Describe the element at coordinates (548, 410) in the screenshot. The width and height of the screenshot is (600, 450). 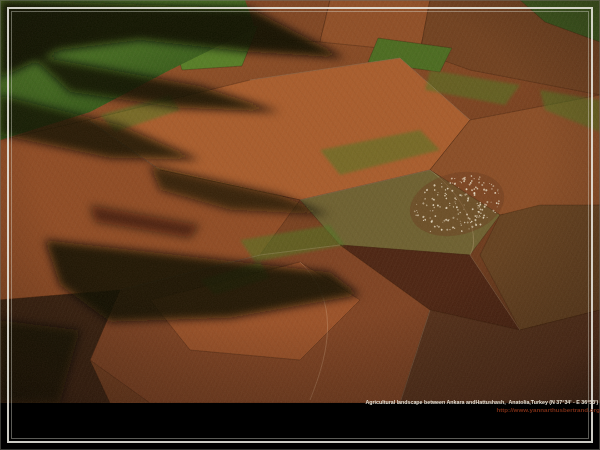
I see `photographer-url: http://www.yannarthusbertrand.org` at that location.